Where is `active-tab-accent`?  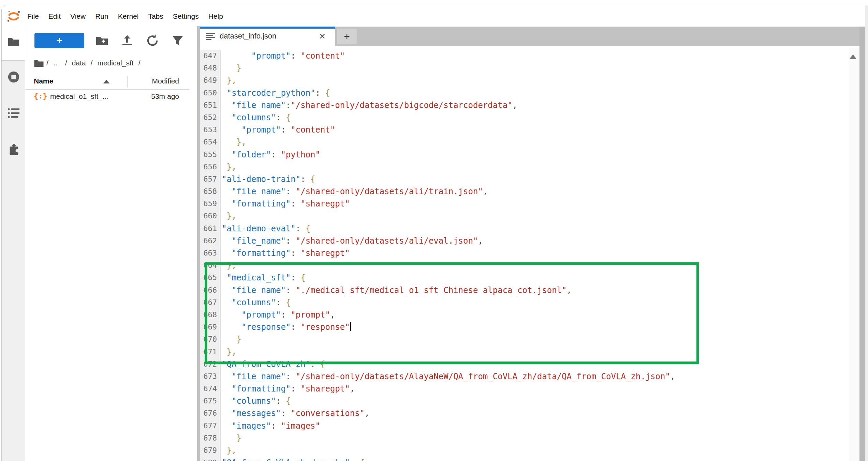
active-tab-accent is located at coordinates (267, 28).